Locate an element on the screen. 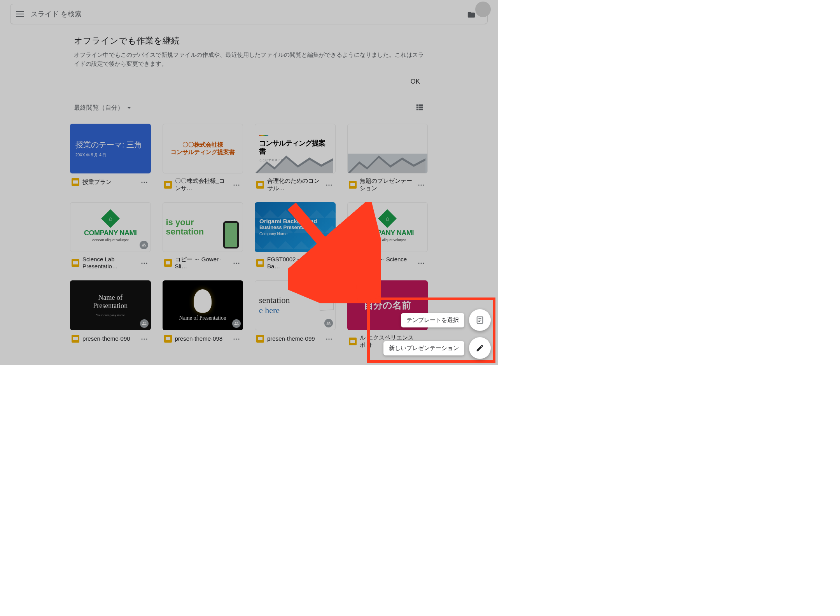 Image resolution: width=840 pixels, height=616 pixels. file-card: 授業のテーマ: 三角20XX 年 9 月 4 日 授業プラン ⋯ is located at coordinates (110, 158).